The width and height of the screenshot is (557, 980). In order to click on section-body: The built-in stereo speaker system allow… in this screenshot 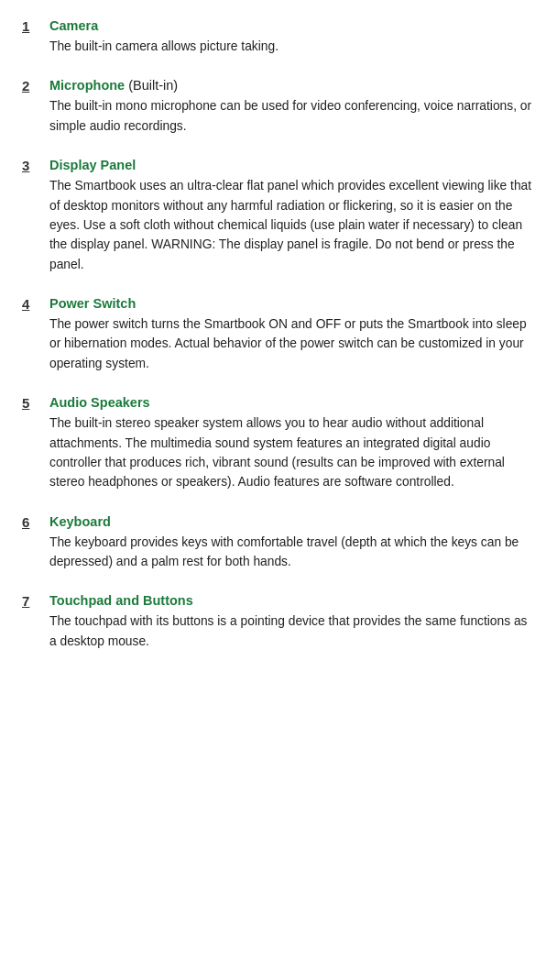, I will do `click(292, 453)`.